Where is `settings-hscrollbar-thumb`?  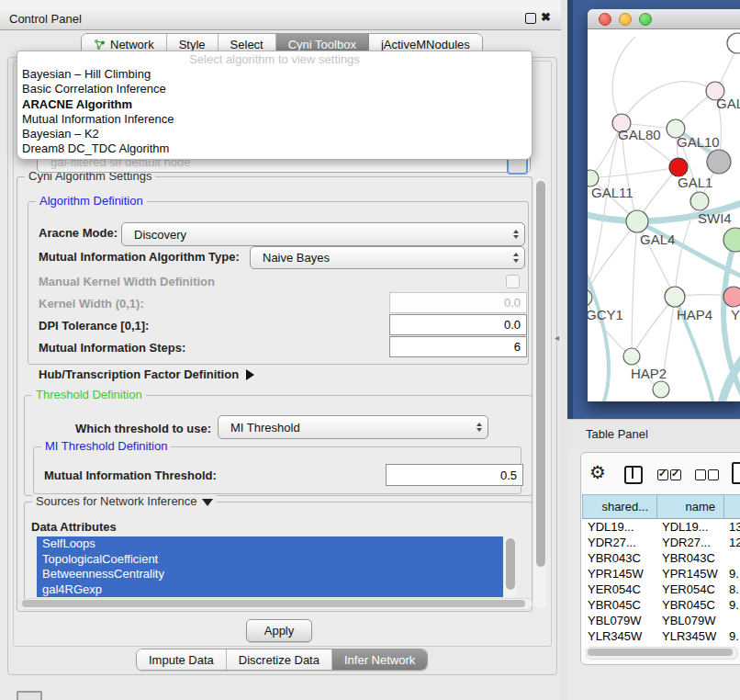
settings-hscrollbar-thumb is located at coordinates (274, 604).